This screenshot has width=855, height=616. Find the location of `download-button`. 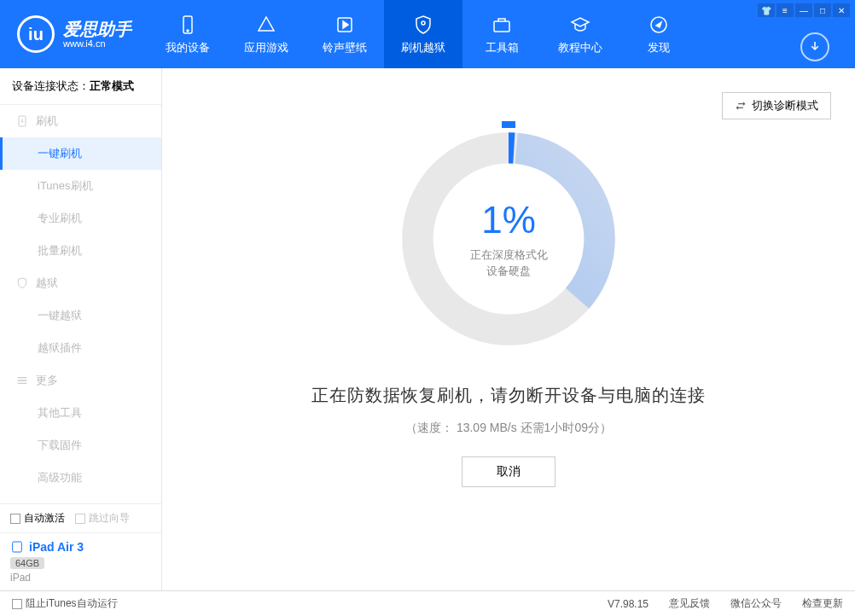

download-button is located at coordinates (815, 47).